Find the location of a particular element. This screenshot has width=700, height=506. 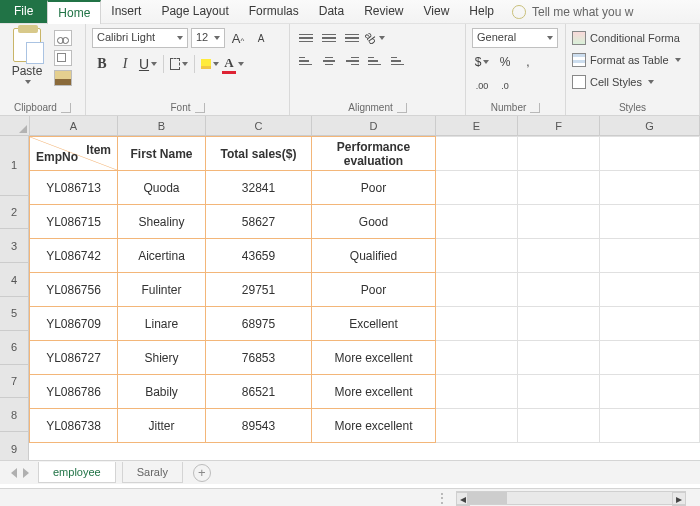

tab-review: Review is located at coordinates (384, 12).